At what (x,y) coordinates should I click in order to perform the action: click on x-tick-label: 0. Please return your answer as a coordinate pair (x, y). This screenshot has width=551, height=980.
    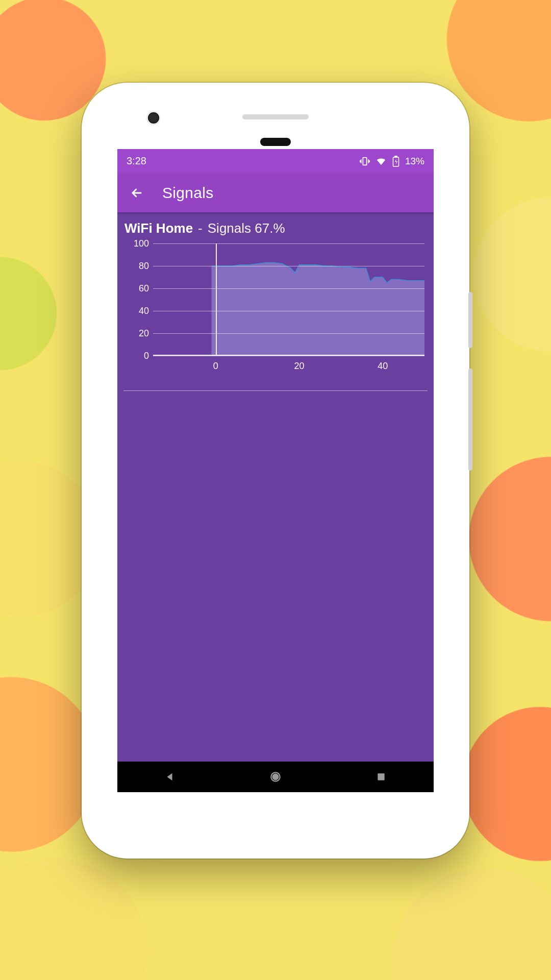
    Looking at the image, I should click on (216, 366).